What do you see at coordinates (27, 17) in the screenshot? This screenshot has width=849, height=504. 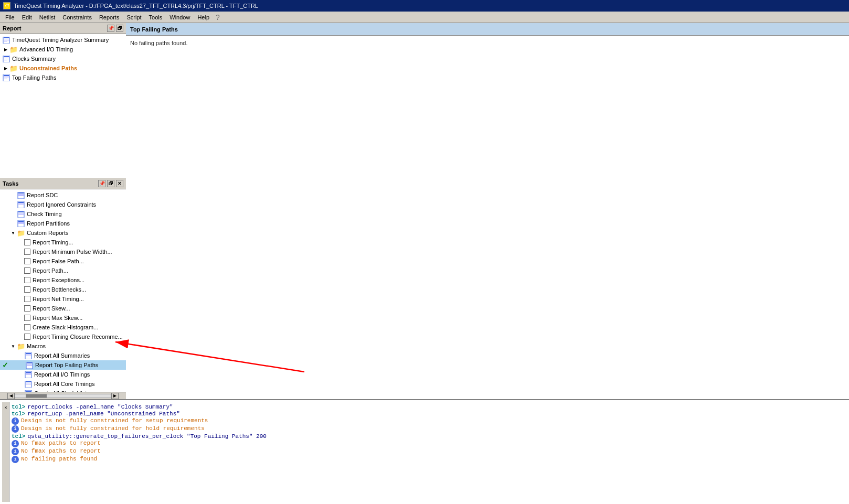 I see `menu-edit: Edit` at bounding box center [27, 17].